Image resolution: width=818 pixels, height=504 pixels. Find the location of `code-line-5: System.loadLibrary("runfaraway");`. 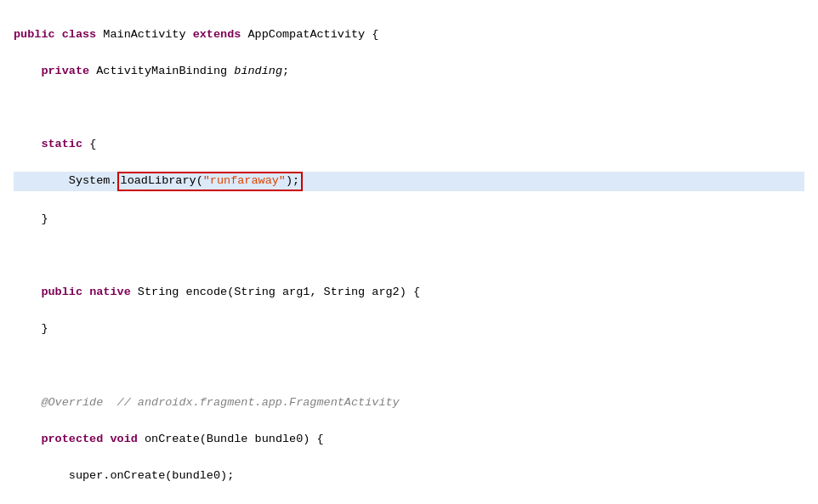

code-line-5: System.loadLibrary("runfaraway"); is located at coordinates (409, 182).